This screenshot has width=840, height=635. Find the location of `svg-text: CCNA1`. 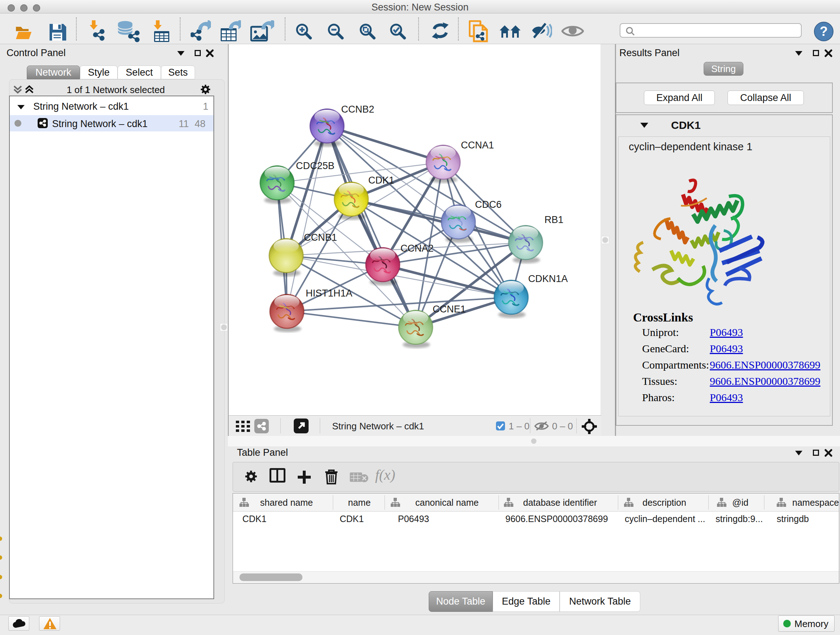

svg-text: CCNA1 is located at coordinates (478, 145).